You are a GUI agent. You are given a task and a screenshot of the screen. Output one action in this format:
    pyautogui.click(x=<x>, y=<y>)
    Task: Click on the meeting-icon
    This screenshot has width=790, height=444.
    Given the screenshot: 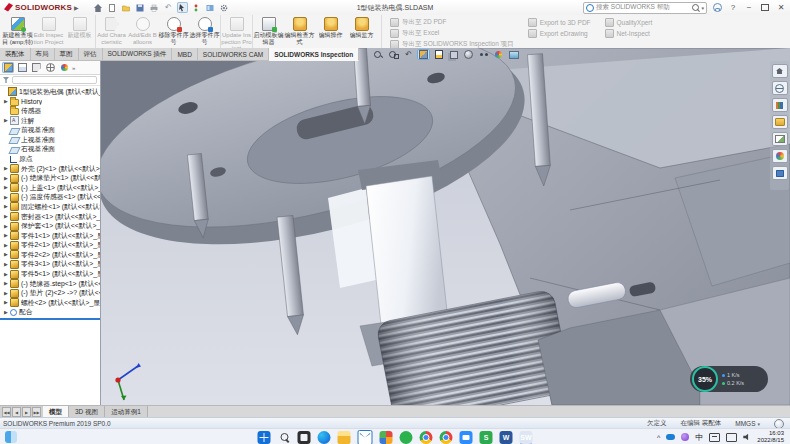 What is the action you would take?
    pyautogui.click(x=466, y=438)
    